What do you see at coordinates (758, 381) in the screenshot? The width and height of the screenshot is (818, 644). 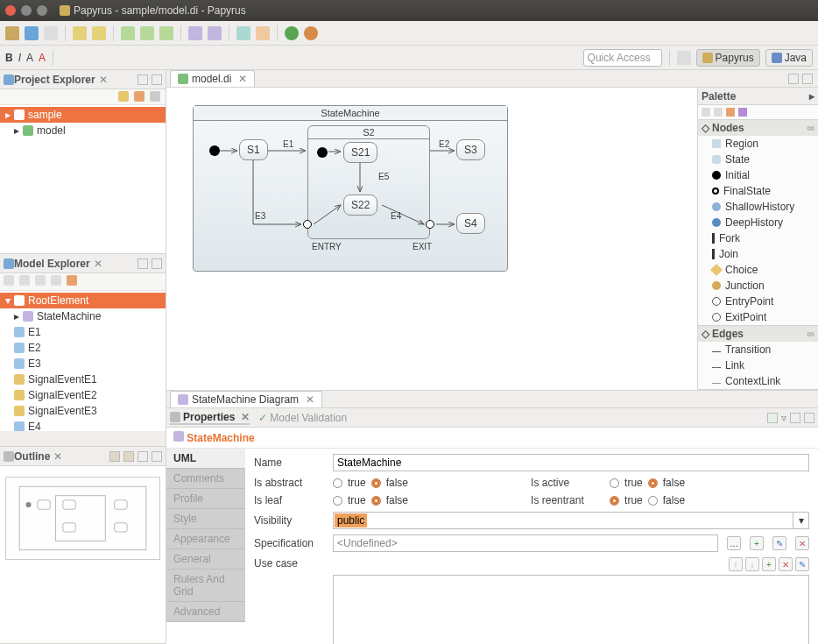 I see `palette-item: ContextLink` at bounding box center [758, 381].